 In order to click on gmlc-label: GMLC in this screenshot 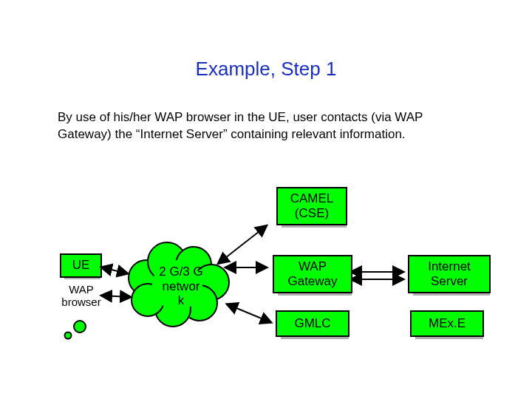, I will do `click(312, 324)`.